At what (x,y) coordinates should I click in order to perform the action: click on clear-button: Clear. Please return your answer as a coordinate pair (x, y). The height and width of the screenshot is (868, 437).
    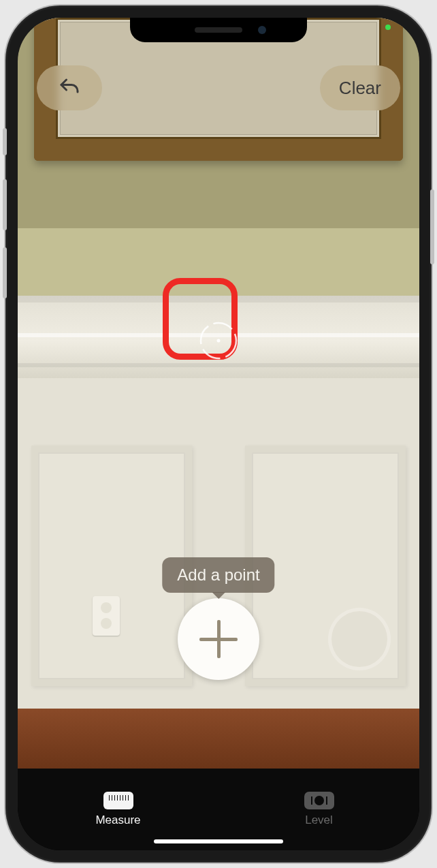
    Looking at the image, I should click on (360, 88).